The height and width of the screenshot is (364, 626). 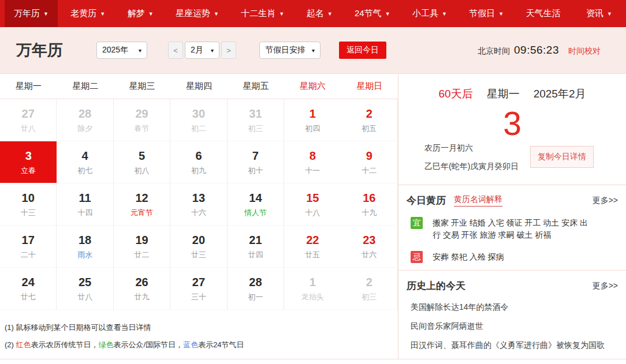 I want to click on calendar-day-cell: 2 初五, so click(x=370, y=120).